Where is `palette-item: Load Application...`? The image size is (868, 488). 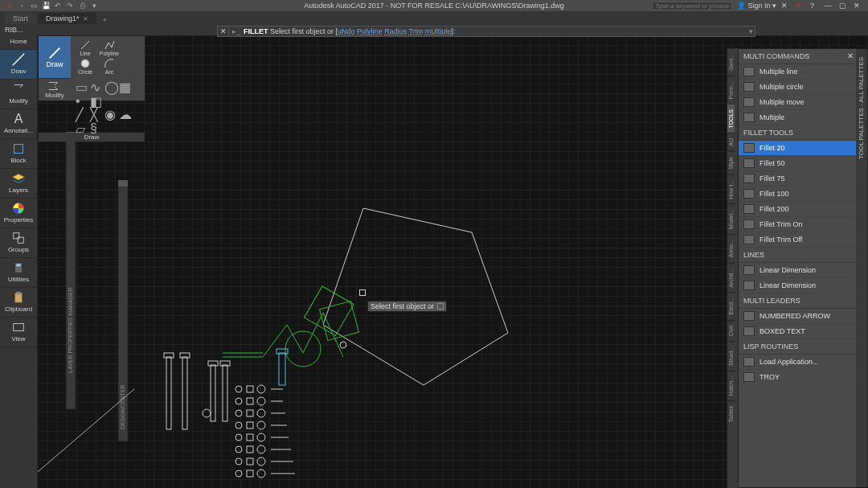 palette-item: Load Application... is located at coordinates (797, 362).